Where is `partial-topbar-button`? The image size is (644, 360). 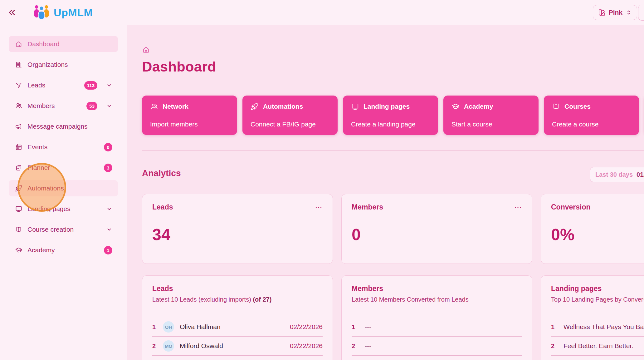
partial-topbar-button is located at coordinates (641, 12).